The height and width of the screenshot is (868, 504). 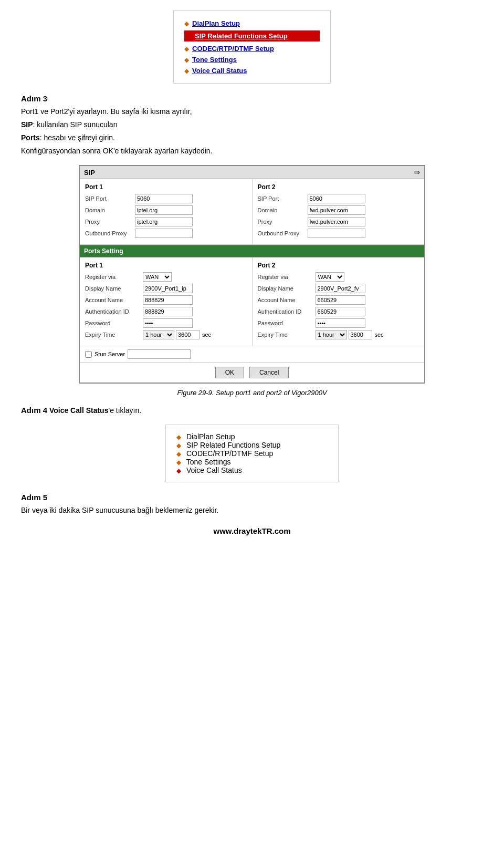 What do you see at coordinates (216, 23) in the screenshot?
I see `nav-link-dialplan: DialPlan Setup` at bounding box center [216, 23].